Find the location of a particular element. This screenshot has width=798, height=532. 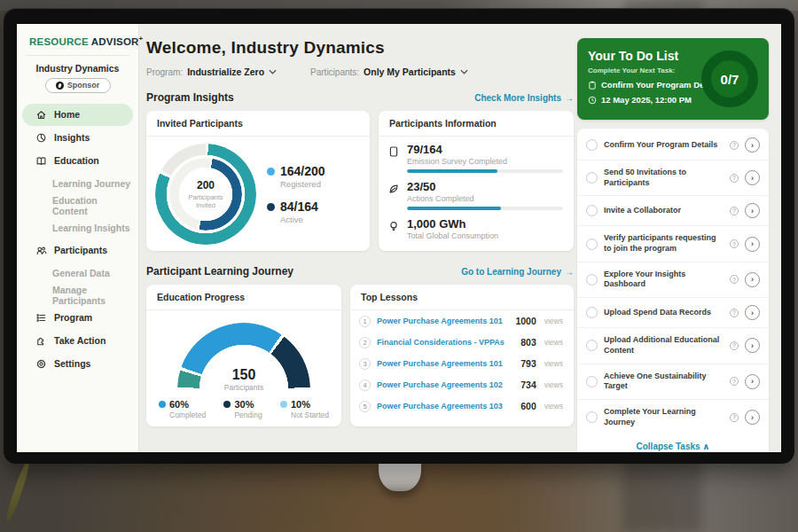

sidebar-item-label: Education is located at coordinates (76, 160).